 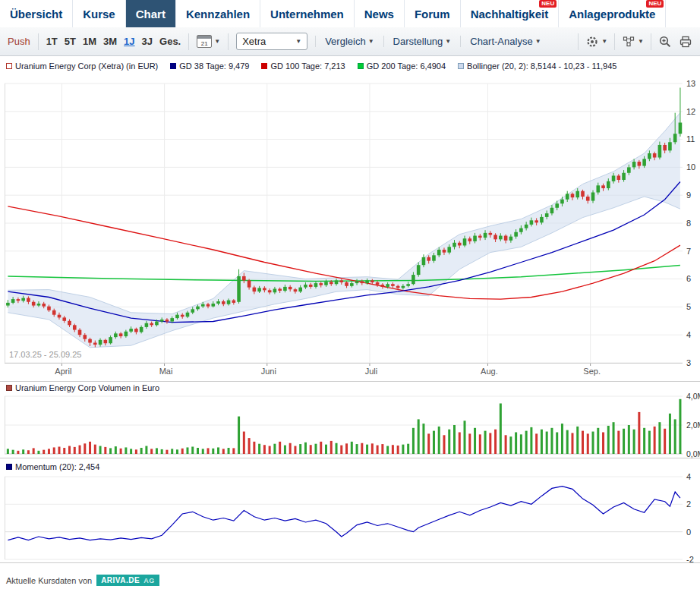 I want to click on menu-darstellung: Darstellung▼, so click(x=422, y=41).